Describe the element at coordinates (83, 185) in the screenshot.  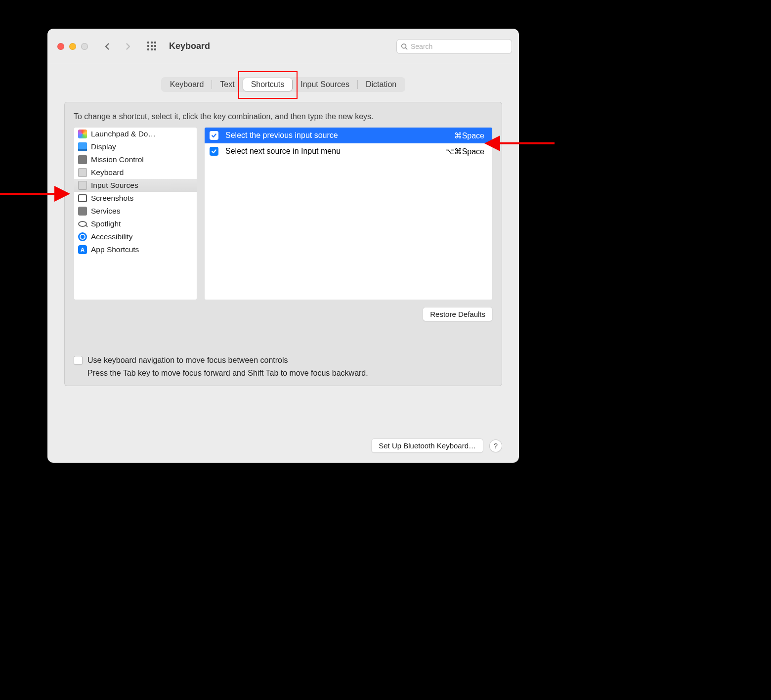
I see `input-icon` at that location.